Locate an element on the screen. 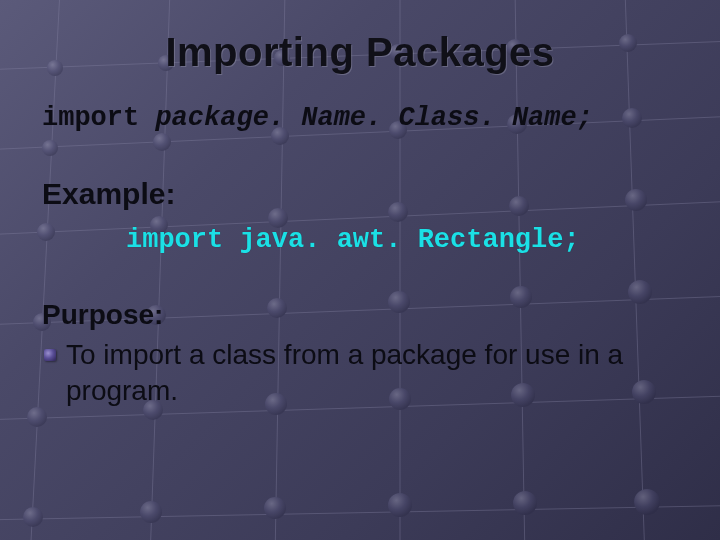 Image resolution: width=720 pixels, height=540 pixels. bullet-icon is located at coordinates (50, 355).